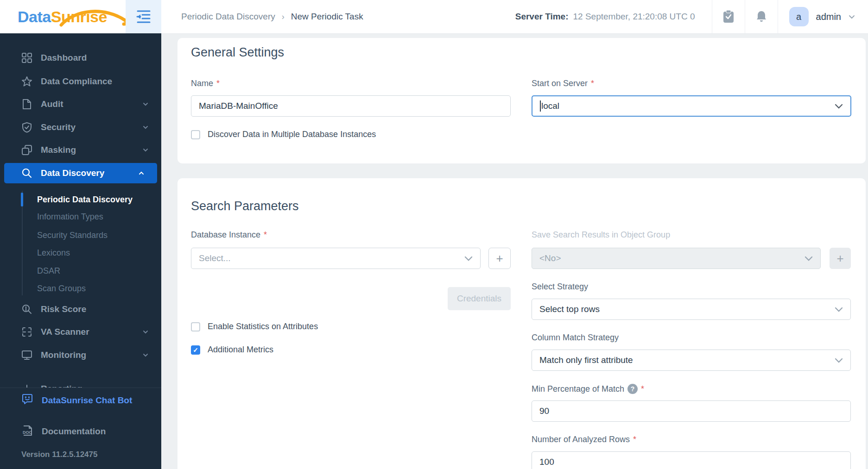  Describe the element at coordinates (586, 360) in the screenshot. I see `column-match-value: Match only first attribute` at that location.